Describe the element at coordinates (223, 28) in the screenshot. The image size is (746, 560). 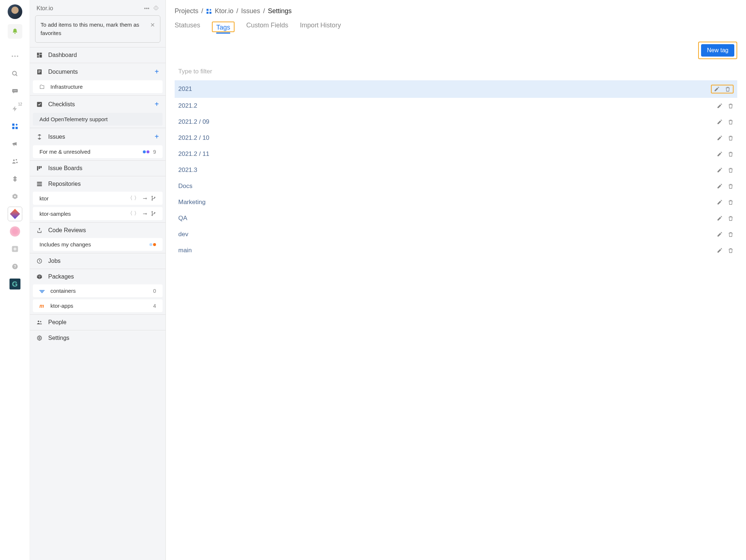
I see `tab-tags: Tags` at that location.